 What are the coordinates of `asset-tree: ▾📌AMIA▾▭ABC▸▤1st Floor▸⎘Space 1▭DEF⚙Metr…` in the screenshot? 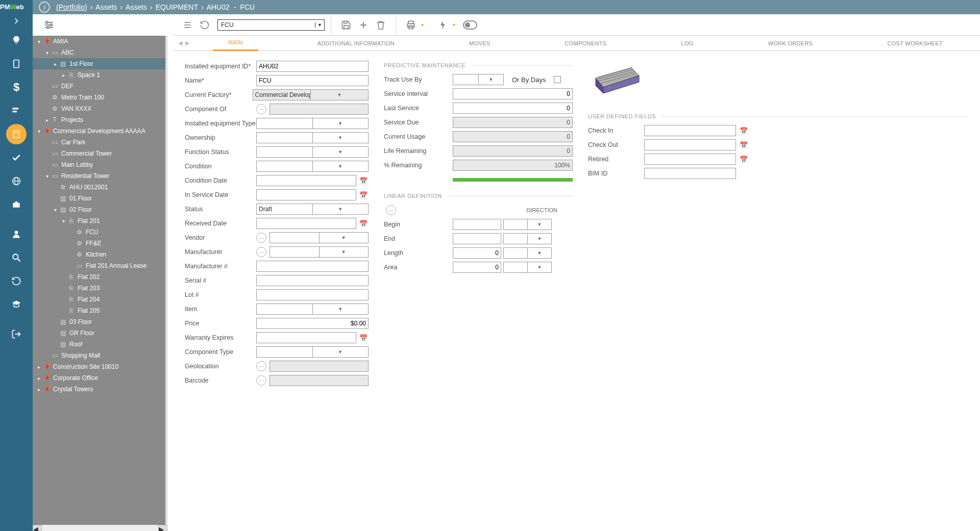 It's located at (100, 281).